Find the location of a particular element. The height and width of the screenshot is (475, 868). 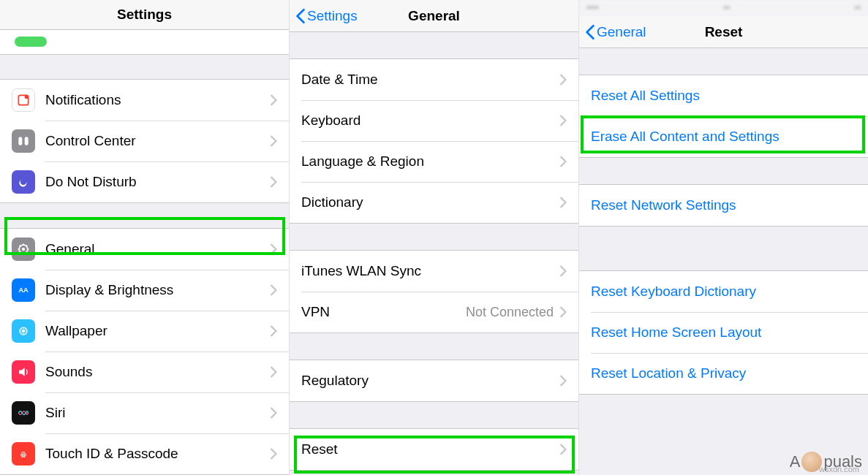

row-label: VPN is located at coordinates (383, 312).